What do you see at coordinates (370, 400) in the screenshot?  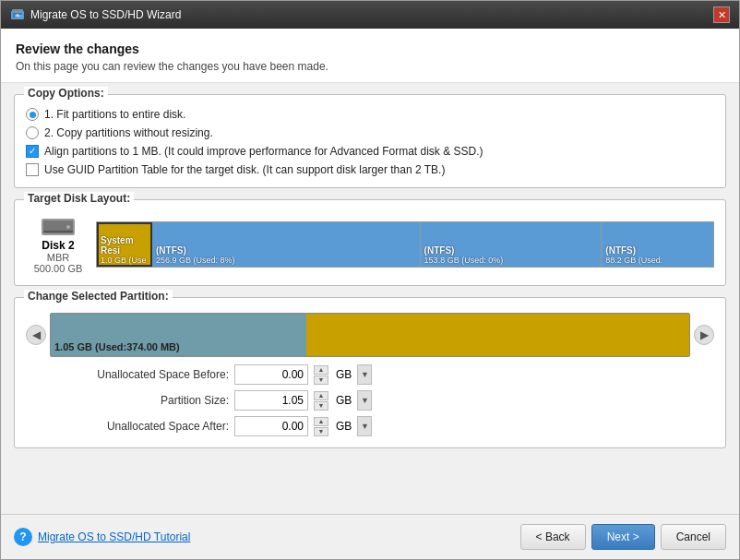 I see `fields-area: Unallocated Space Before: ▲ ▼ GB ▼ Parti…` at bounding box center [370, 400].